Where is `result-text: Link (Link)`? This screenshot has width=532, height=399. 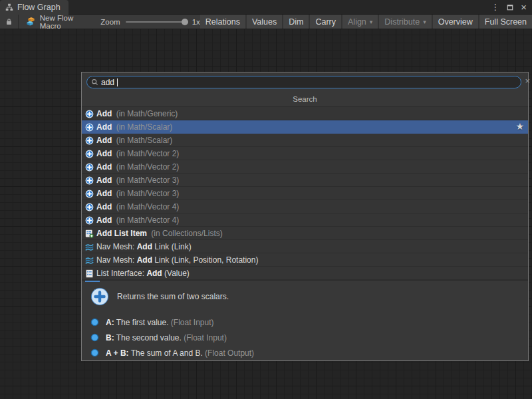
result-text: Link (Link) is located at coordinates (172, 247).